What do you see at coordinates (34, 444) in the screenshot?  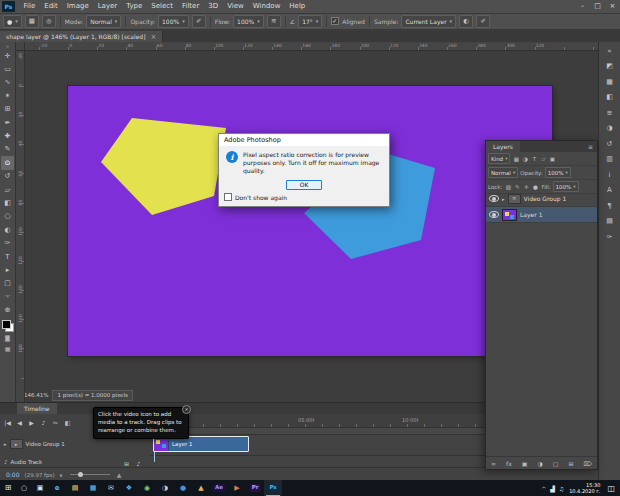 I see `video-track-label: ▸ ▸ Video Group 1` at bounding box center [34, 444].